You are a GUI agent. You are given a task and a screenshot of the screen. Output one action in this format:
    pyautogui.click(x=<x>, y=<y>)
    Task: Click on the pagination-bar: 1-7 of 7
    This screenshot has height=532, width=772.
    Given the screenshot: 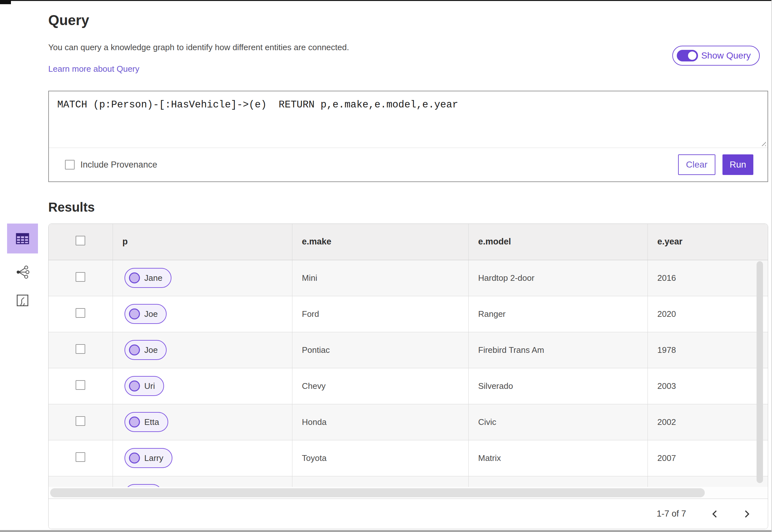 What is the action you would take?
    pyautogui.click(x=408, y=514)
    